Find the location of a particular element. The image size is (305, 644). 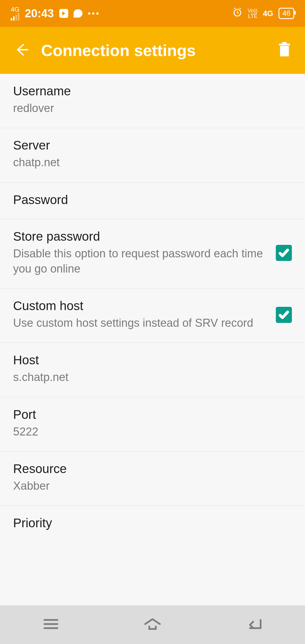

setting-title: Username is located at coordinates (152, 91).